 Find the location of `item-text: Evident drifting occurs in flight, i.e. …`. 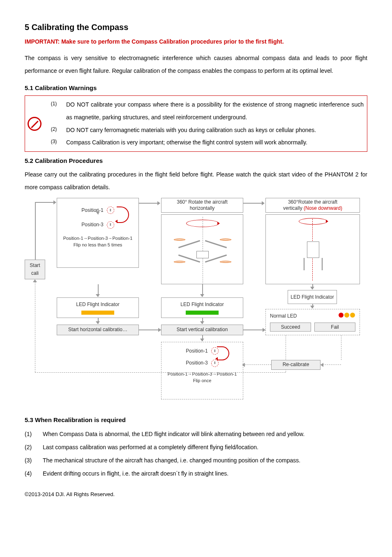

item-text: Evident drifting occurs in flight, i.e. … is located at coordinates (136, 473).